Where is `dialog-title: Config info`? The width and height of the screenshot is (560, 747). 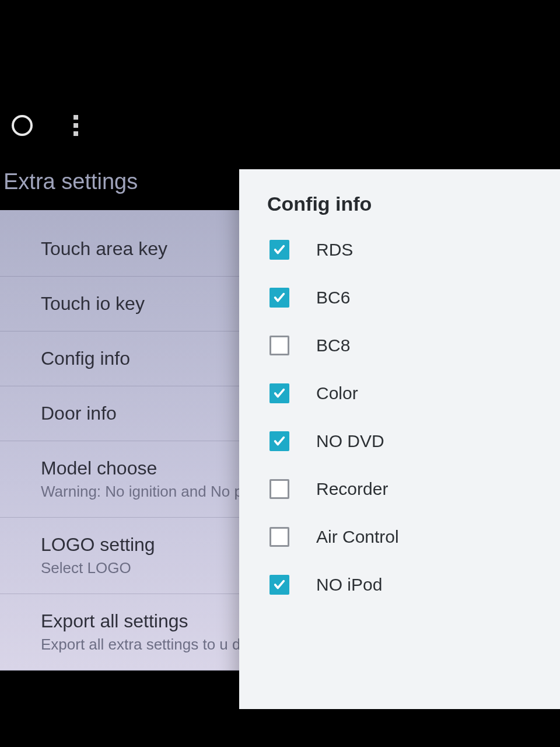
dialog-title: Config info is located at coordinates (400, 209).